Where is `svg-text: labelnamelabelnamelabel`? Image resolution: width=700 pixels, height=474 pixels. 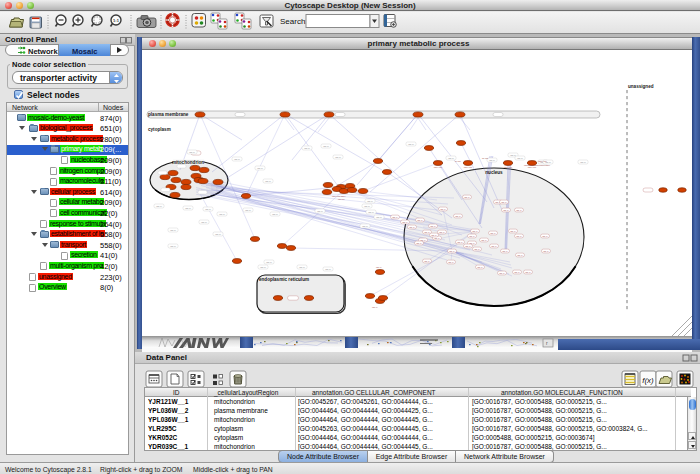 svg-text: labelnamelabelnamelabel is located at coordinates (538, 165).